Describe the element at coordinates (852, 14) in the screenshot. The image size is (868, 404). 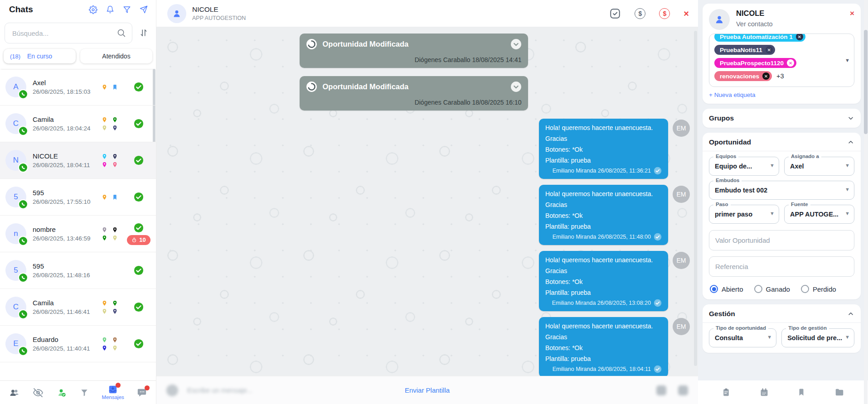
I see `close-panel-icon: ×` at that location.